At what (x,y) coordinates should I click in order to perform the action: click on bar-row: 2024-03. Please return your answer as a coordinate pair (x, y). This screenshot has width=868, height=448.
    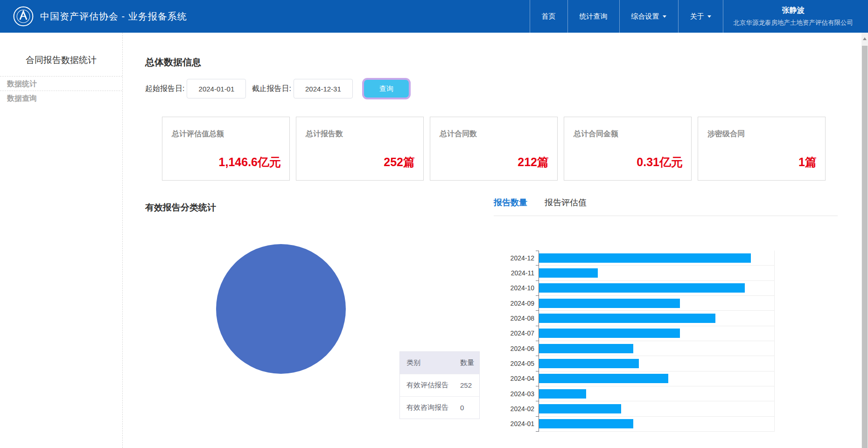
    Looking at the image, I should click on (657, 394).